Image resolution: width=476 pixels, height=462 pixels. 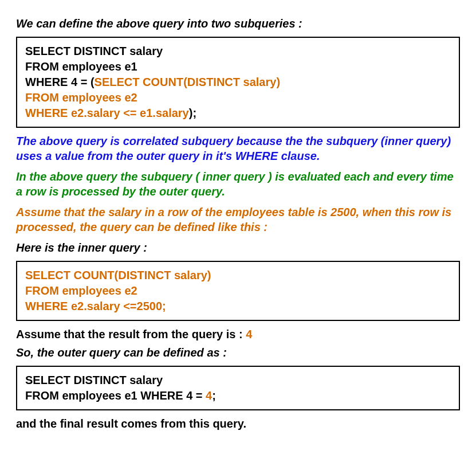 I want to click on q2-line2: FROM employees e2, so click(x=238, y=291).